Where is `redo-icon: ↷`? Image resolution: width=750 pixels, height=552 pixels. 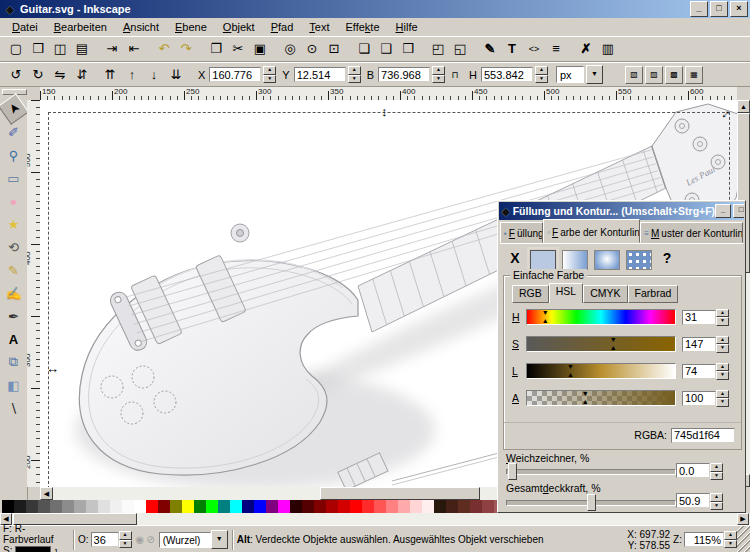 redo-icon: ↷ is located at coordinates (186, 49).